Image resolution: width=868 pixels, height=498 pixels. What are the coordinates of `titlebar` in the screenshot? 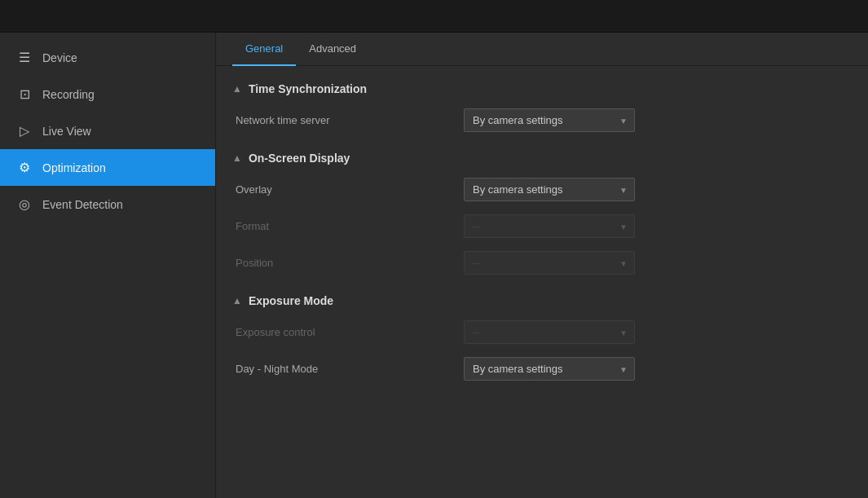 It's located at (434, 16).